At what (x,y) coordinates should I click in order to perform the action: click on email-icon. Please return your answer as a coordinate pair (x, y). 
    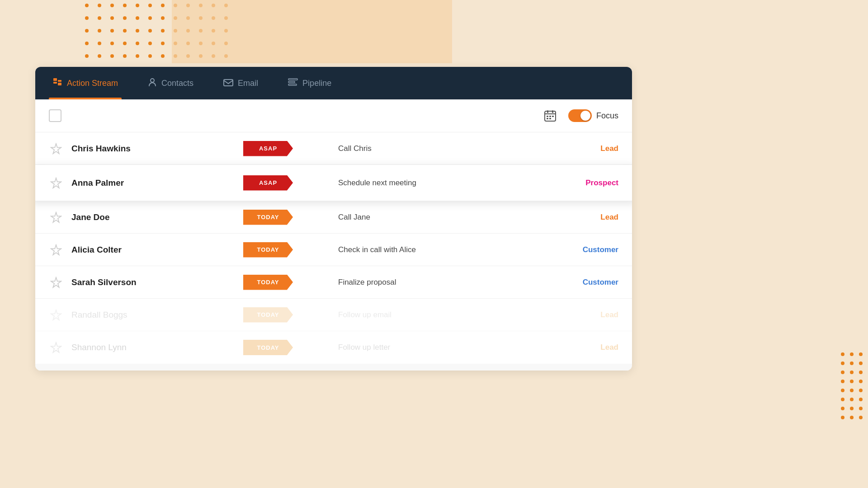
    Looking at the image, I should click on (228, 83).